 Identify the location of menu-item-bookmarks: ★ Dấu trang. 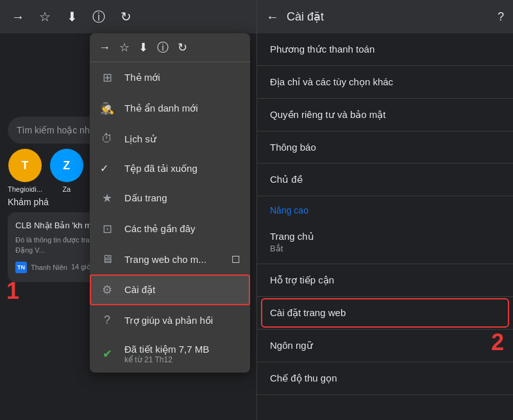
(170, 198).